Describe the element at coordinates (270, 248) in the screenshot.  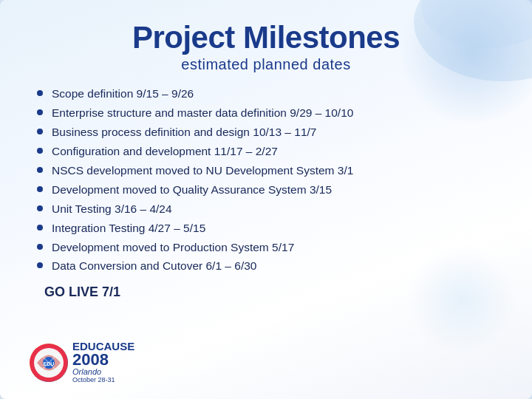
I see `list-item: Development moved to Production System 5…` at that location.